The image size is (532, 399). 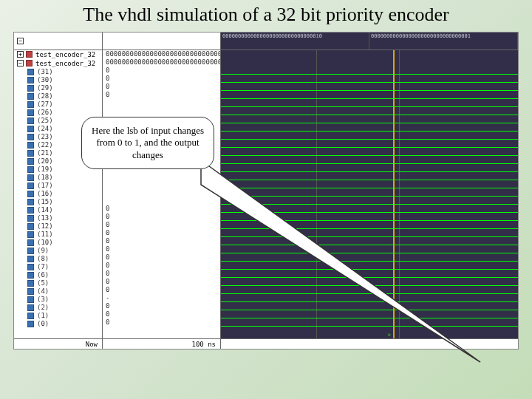 I want to click on signal-row: (1), so click(x=58, y=316).